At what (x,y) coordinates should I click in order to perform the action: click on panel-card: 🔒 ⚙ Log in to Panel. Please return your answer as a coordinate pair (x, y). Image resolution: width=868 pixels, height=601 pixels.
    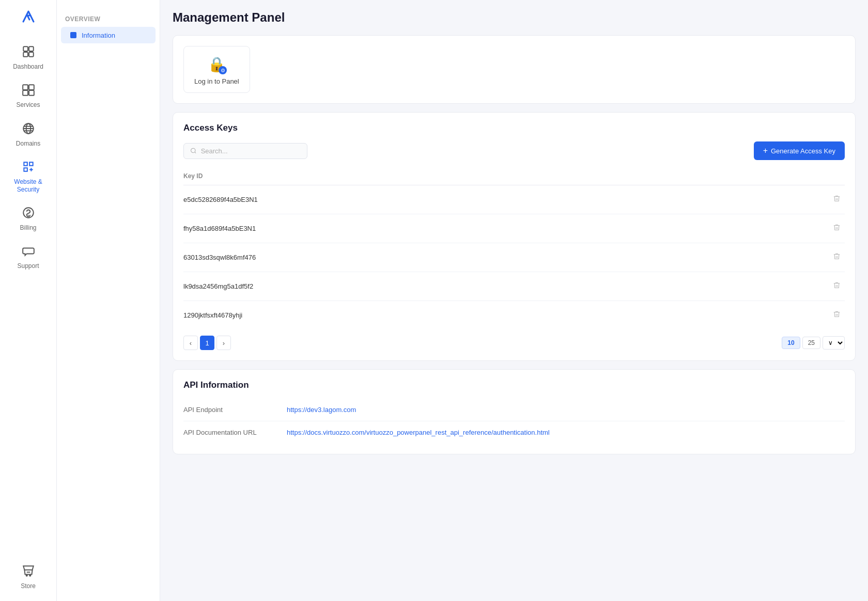
    Looking at the image, I should click on (514, 69).